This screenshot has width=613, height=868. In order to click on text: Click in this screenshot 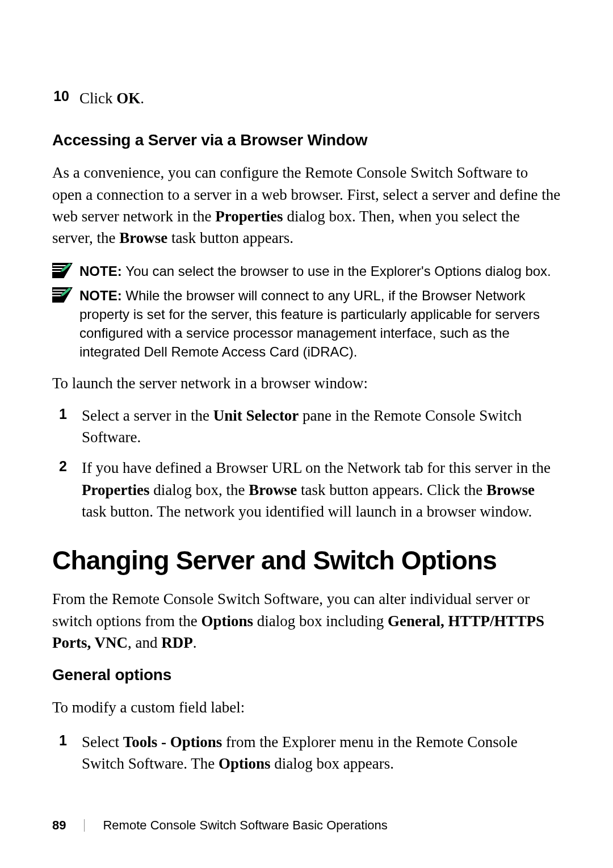, I will do `click(98, 98)`.